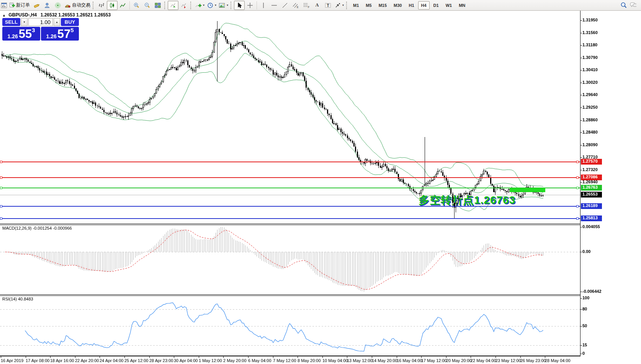  What do you see at coordinates (449, 5) in the screenshot?
I see `timeframe-button-w1: W1` at bounding box center [449, 5].